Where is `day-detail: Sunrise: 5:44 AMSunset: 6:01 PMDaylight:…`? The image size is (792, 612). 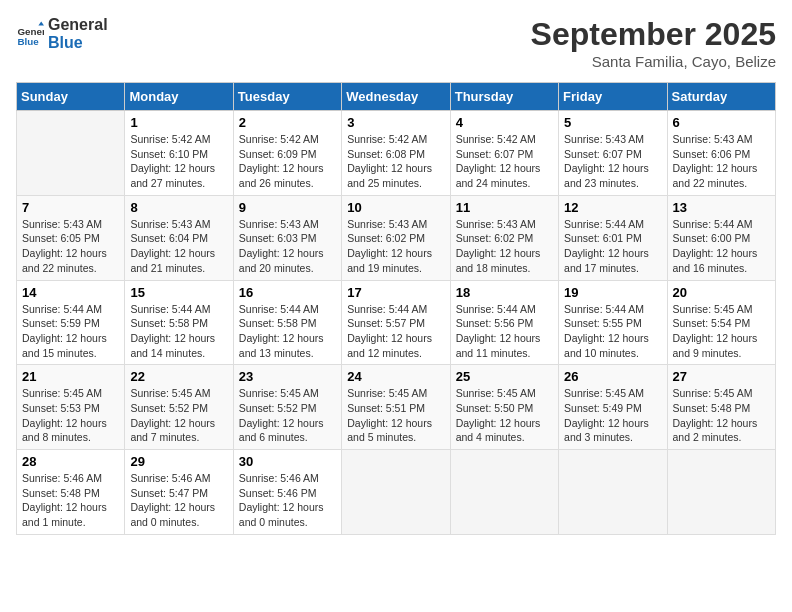
day-detail: Sunrise: 5:44 AMSunset: 6:01 PMDaylight:… is located at coordinates (612, 246).